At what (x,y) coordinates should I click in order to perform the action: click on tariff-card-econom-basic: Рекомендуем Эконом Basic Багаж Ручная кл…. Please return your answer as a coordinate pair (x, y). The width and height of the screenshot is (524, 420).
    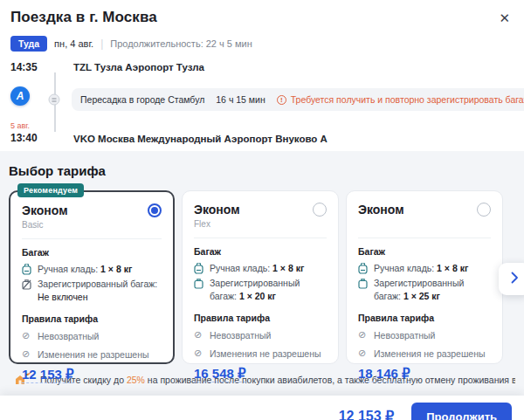
    Looking at the image, I should click on (92, 278).